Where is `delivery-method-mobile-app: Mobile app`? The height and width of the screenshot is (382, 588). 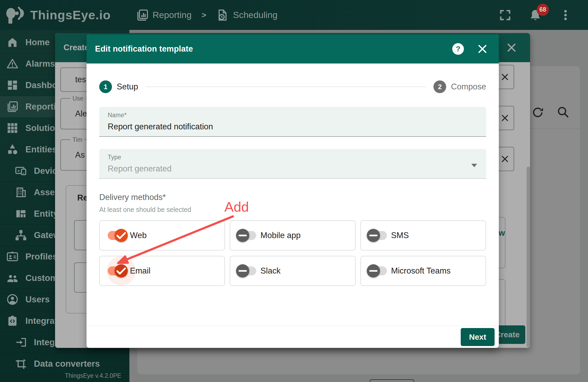
delivery-method-mobile-app: Mobile app is located at coordinates (293, 235).